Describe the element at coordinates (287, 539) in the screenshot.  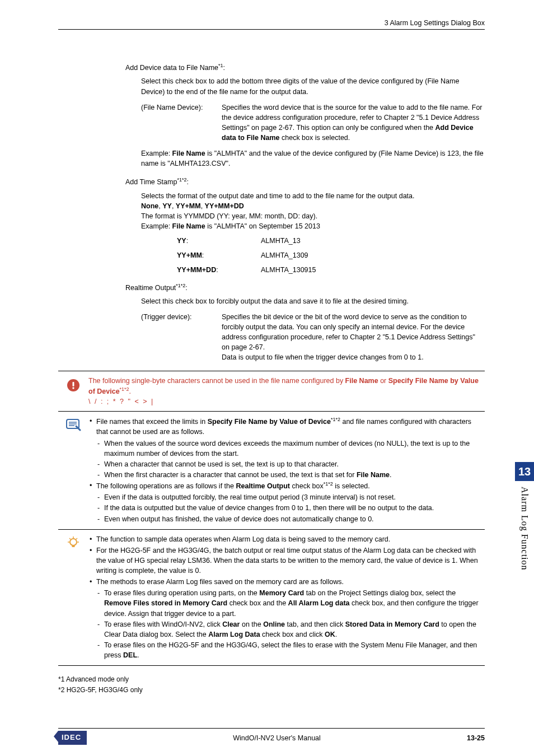
I see `t: The function to sample data operates whe…` at that location.